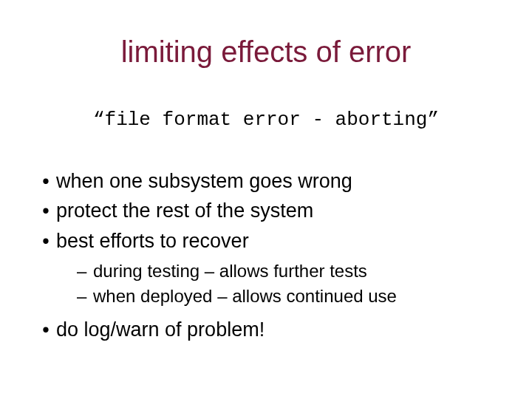  What do you see at coordinates (287, 271) in the screenshot?
I see `sub-list-item: –during testing – allows further tests` at bounding box center [287, 271].